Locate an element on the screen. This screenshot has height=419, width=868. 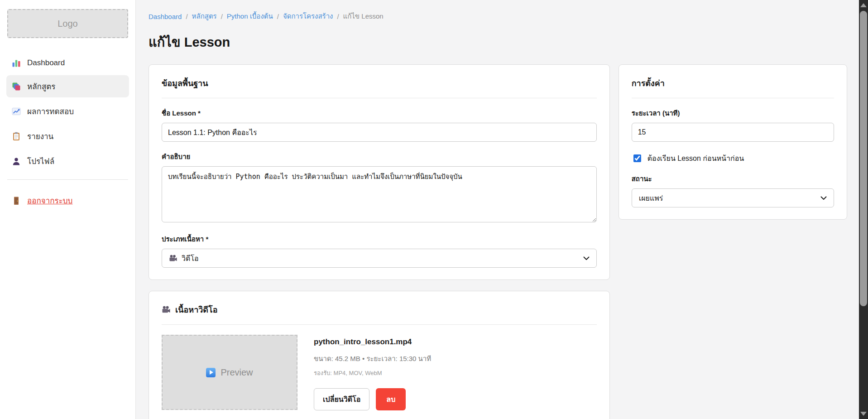
content-type-value: วิดีโอ is located at coordinates (190, 258).